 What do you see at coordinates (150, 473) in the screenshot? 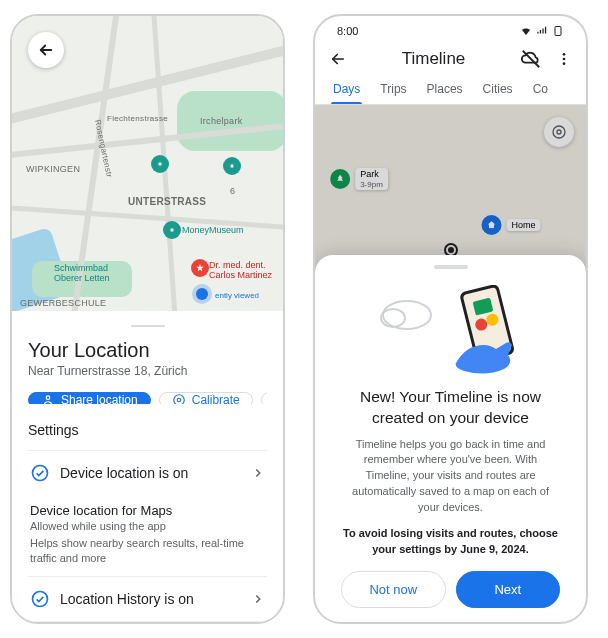
I see `setting-device-location-label: Device location is on` at bounding box center [150, 473].